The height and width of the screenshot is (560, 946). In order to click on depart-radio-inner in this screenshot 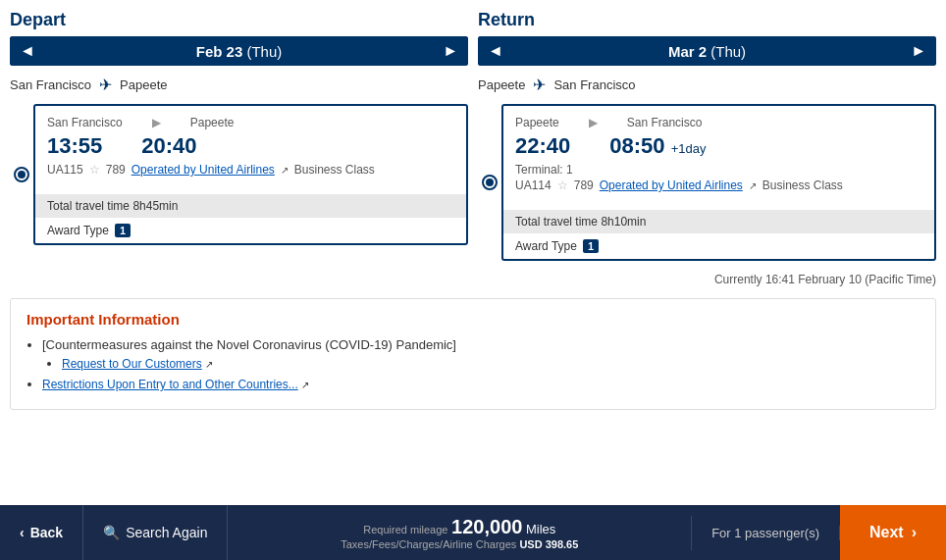, I will do `click(22, 175)`.